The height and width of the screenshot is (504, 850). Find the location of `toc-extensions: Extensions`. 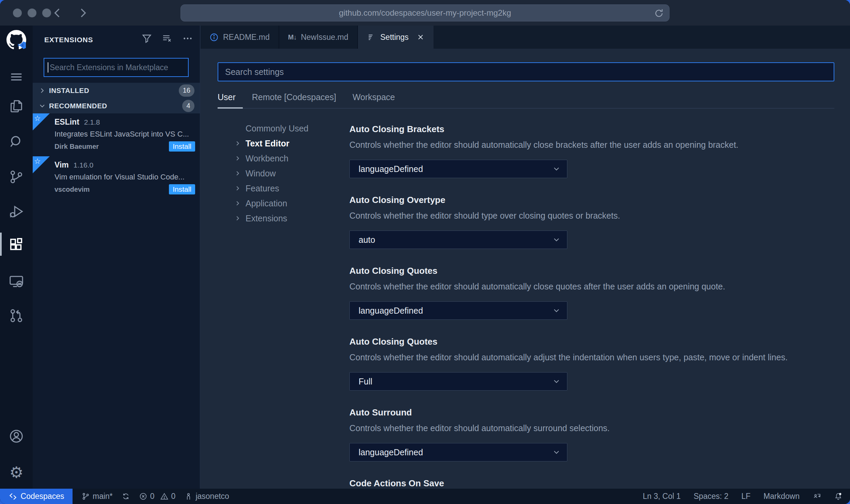

toc-extensions: Extensions is located at coordinates (290, 218).